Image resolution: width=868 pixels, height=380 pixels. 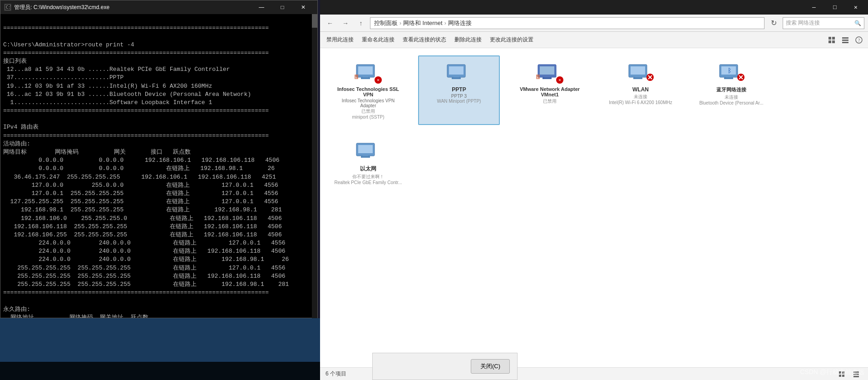 What do you see at coordinates (550, 72) in the screenshot?
I see `adapter-icon-vmware: X ✕` at bounding box center [550, 72].